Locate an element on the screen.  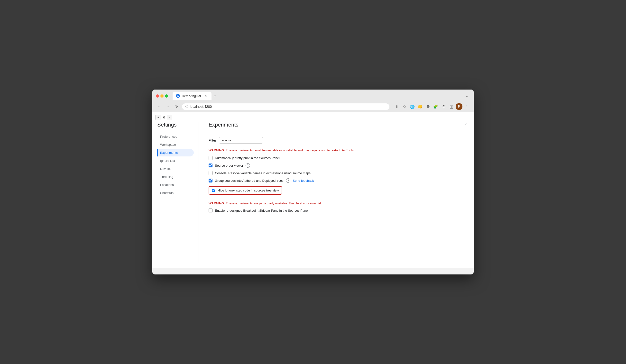
sidebar-item-devices: Devices is located at coordinates (175, 169).